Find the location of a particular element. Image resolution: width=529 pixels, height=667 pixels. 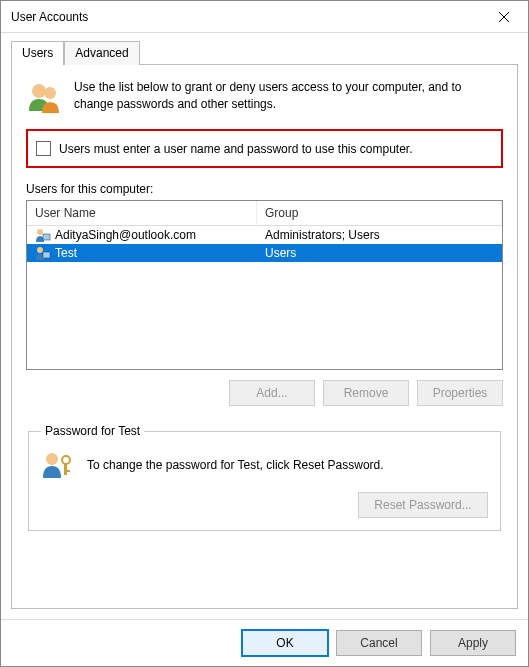

password-buttons: Reset Password... is located at coordinates (264, 505).